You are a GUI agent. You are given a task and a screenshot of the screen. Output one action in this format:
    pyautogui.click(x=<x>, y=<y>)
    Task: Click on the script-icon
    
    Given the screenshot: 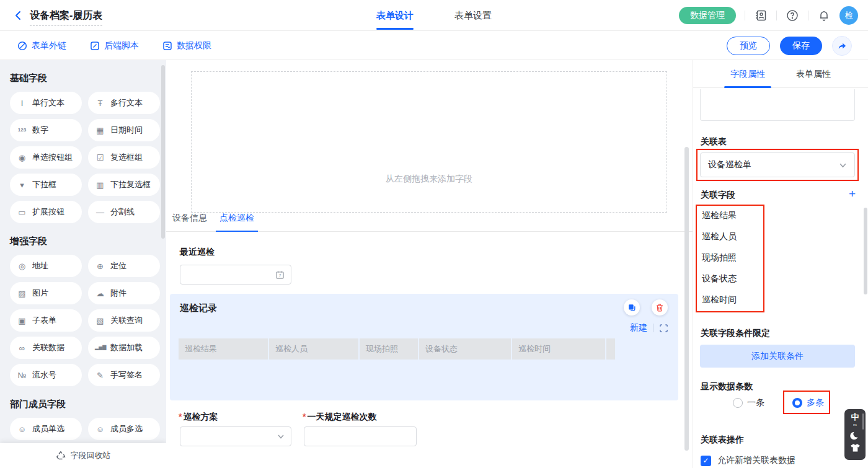 What is the action you would take?
    pyautogui.click(x=95, y=46)
    